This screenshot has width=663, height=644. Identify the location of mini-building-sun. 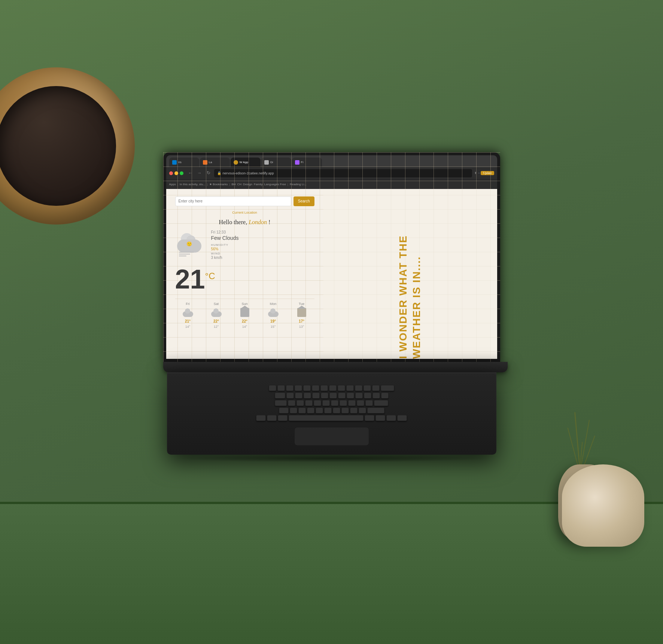
(245, 312).